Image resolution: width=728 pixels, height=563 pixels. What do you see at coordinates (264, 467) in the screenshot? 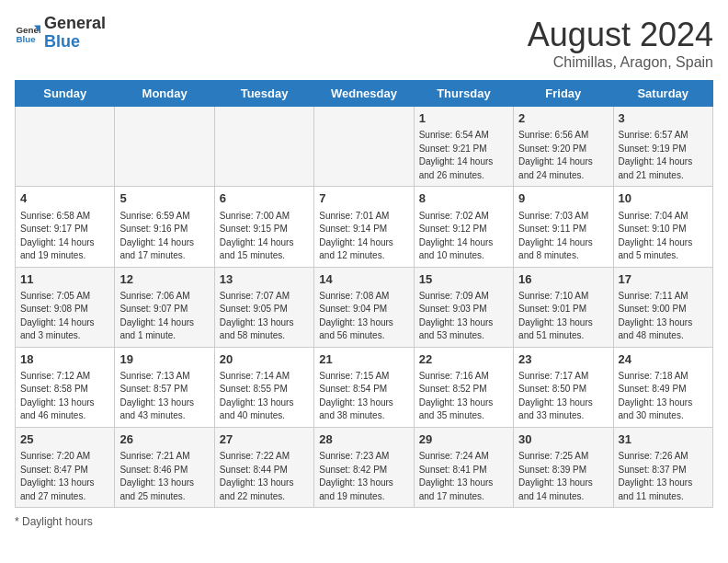
I see `calendar-cell: 27Sunrise: 7:22 AM Sunset: 8:44 PM Dayli…` at bounding box center [264, 467].